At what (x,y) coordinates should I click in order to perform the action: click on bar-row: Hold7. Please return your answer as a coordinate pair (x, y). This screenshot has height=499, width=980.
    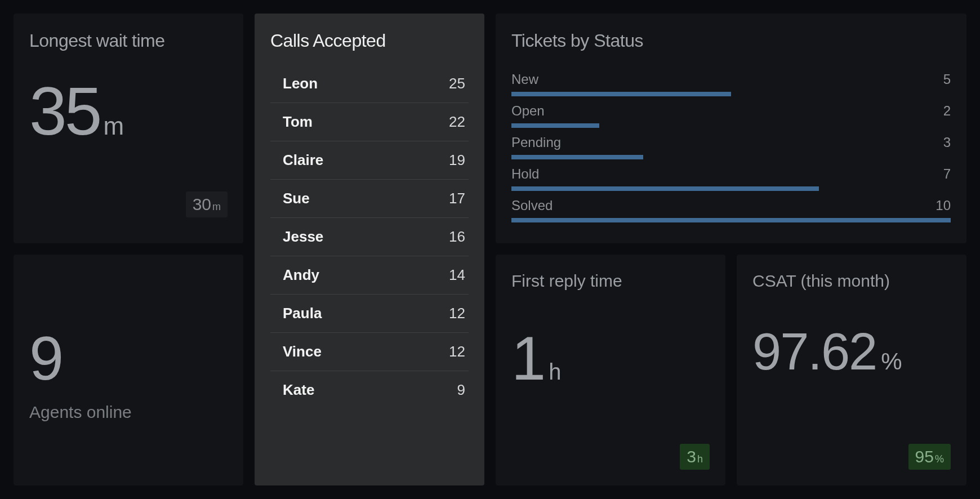
    Looking at the image, I should click on (731, 179).